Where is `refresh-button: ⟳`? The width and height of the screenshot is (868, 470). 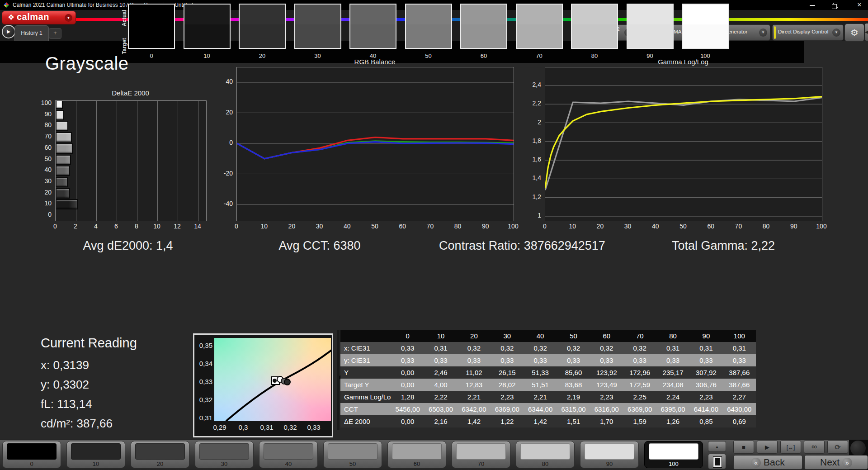
refresh-button: ⟳ is located at coordinates (838, 447).